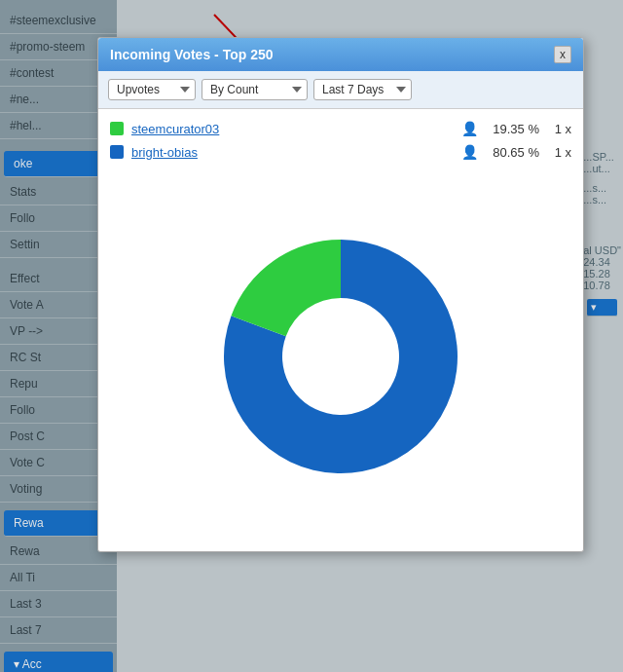 The height and width of the screenshot is (672, 623). Describe the element at coordinates (341, 152) in the screenshot. I see `voter-row-bright-obias: bright-obias 👤 80.65 % 1 x` at that location.